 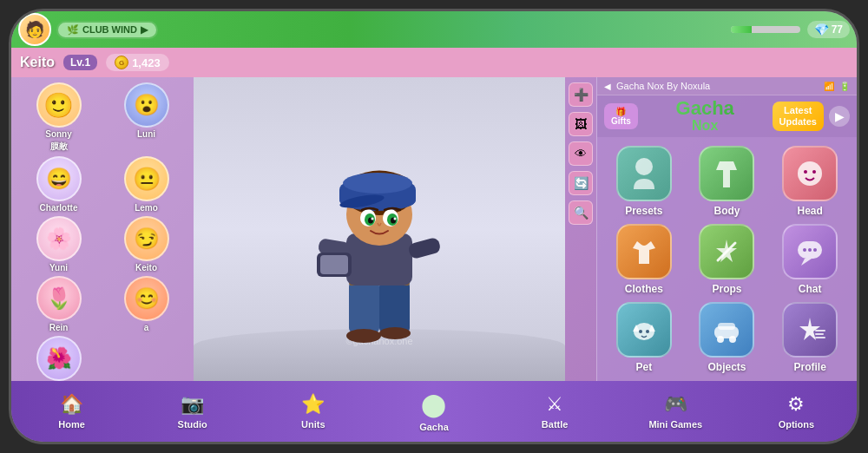 I want to click on minigames-label: Mini Games, so click(x=675, y=424).